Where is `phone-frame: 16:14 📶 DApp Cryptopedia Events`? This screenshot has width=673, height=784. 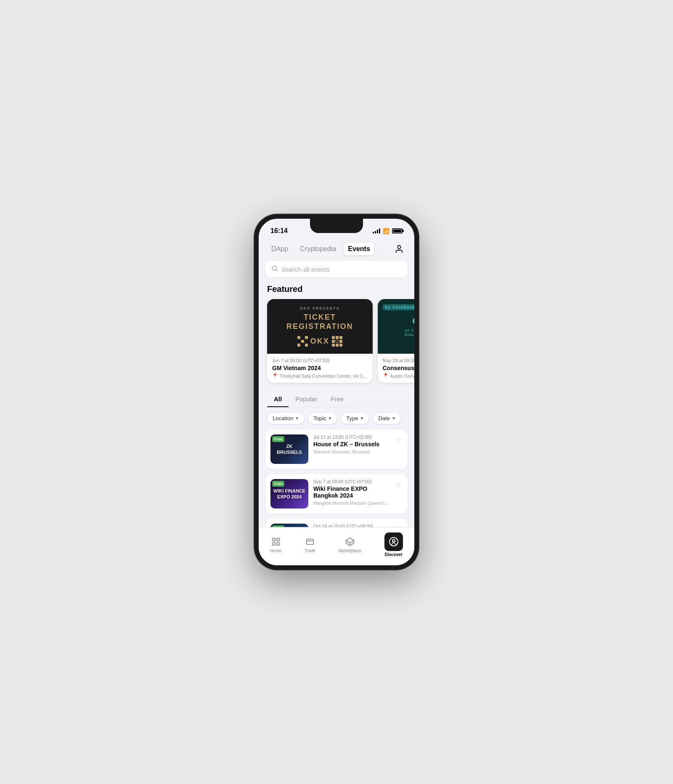
phone-frame: 16:14 📶 DApp Cryptopedia Events is located at coordinates (336, 392).